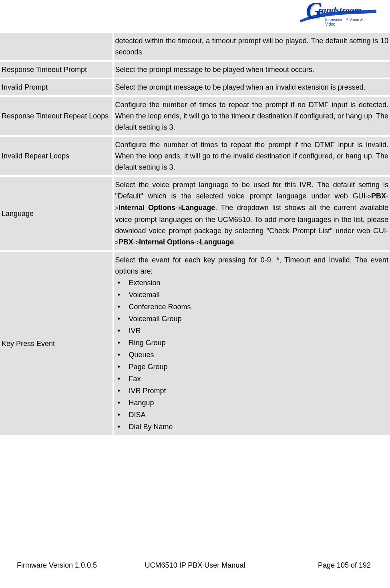 The image size is (390, 588). What do you see at coordinates (56, 343) in the screenshot?
I see `setting-name: Key Press Event` at bounding box center [56, 343].